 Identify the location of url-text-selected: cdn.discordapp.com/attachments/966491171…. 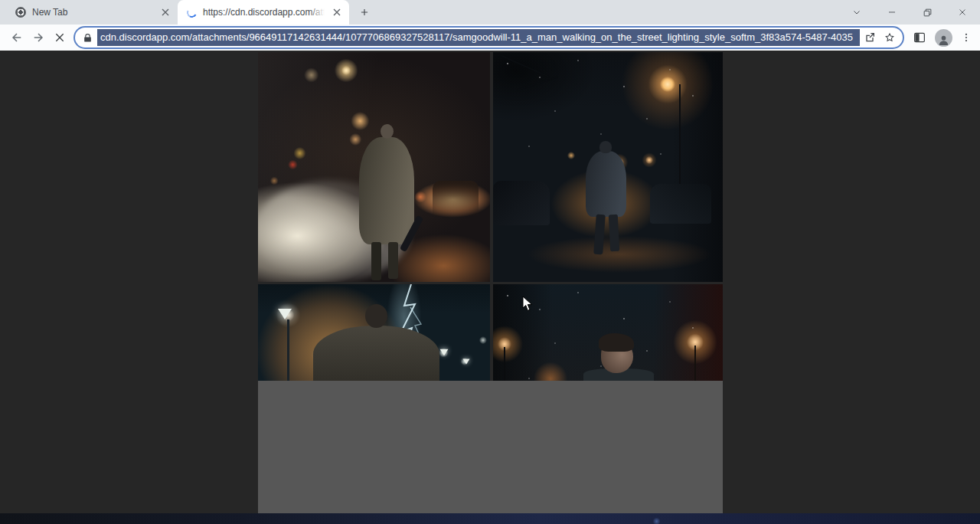
(479, 38).